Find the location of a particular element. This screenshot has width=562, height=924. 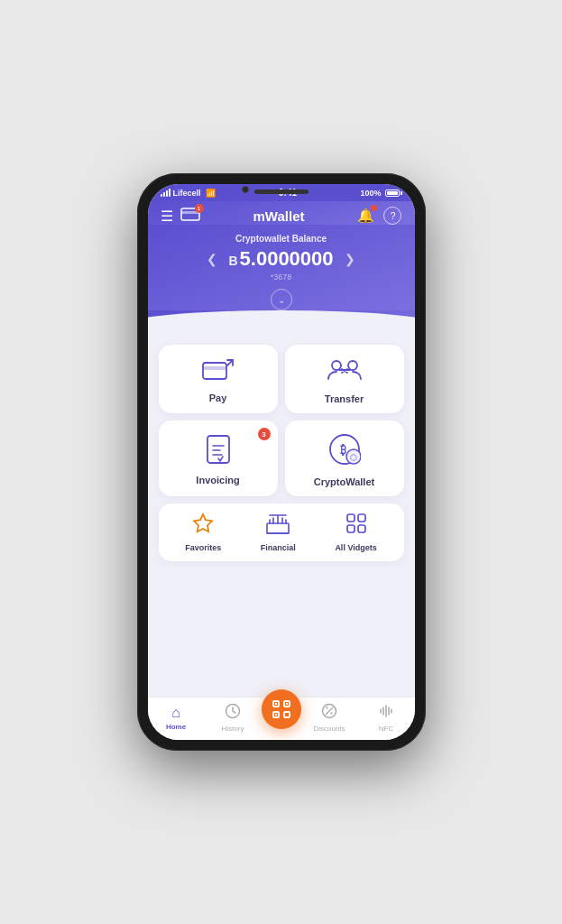

home-icon: ⌂ is located at coordinates (176, 713).